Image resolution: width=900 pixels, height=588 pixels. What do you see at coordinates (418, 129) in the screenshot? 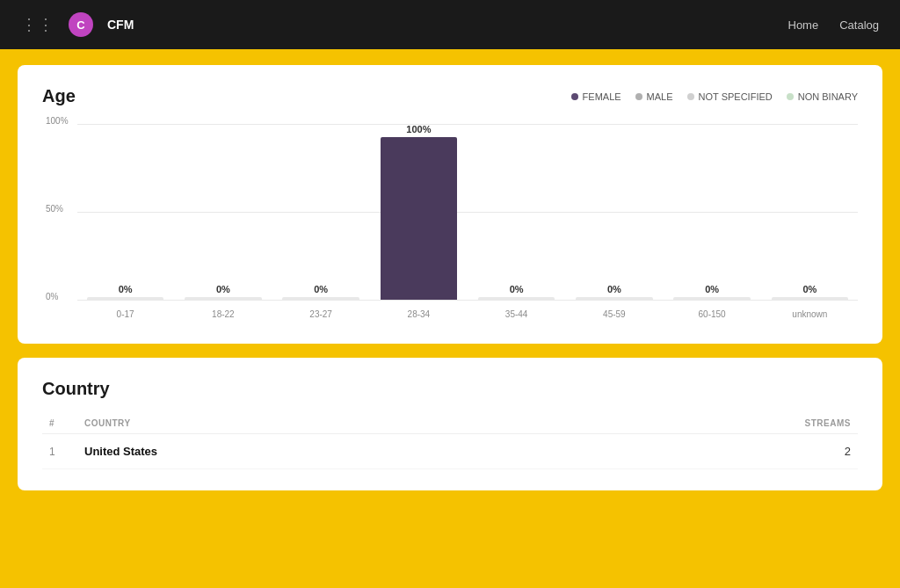
I see `bar-pct-28-34: 100%` at bounding box center [418, 129].